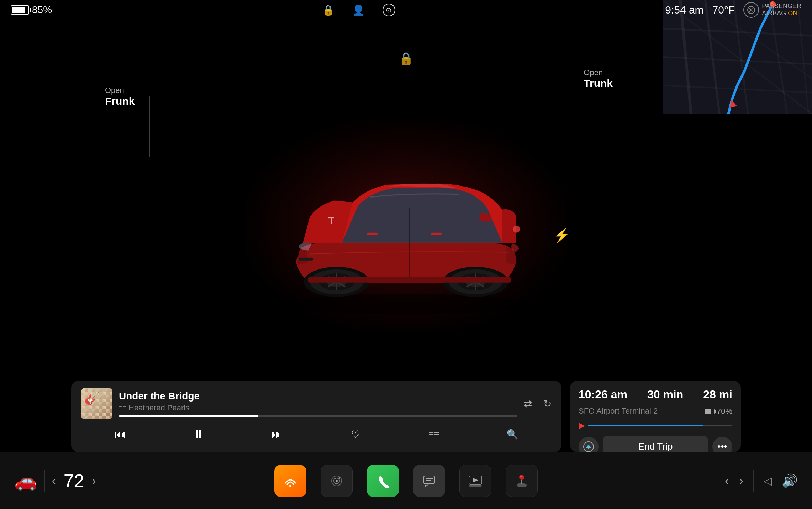 The width and height of the screenshot is (812, 509). What do you see at coordinates (318, 408) in the screenshot?
I see `artist-name: ≡≡ Heathered Pearls` at bounding box center [318, 408].